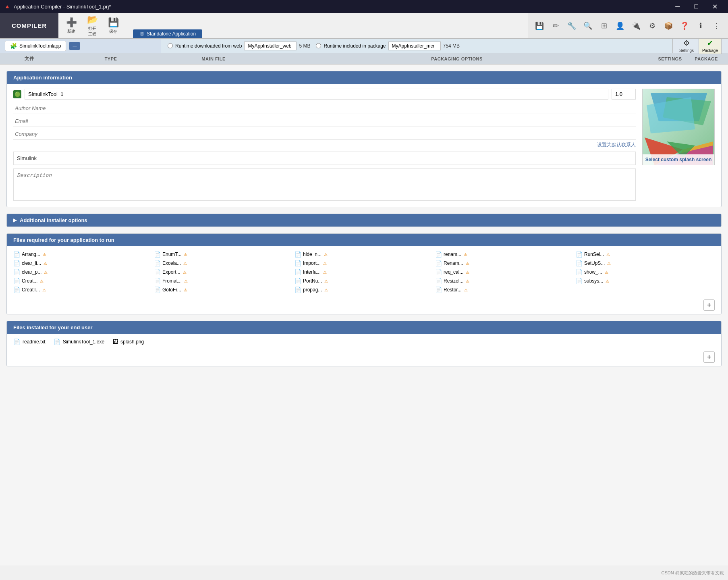 This screenshot has height=580, width=728. What do you see at coordinates (57, 6) in the screenshot?
I see `title-bar-left: 🔺 Application Compiler - SimulinkTool_1.…` at bounding box center [57, 6].